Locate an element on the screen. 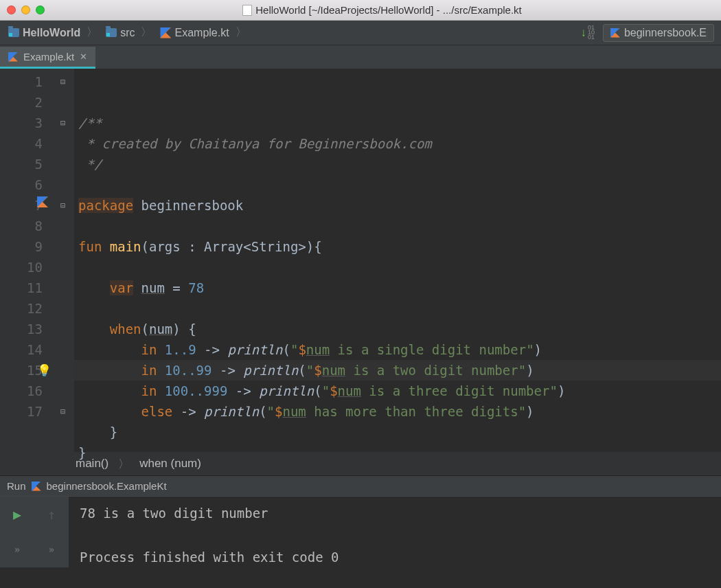 This screenshot has height=588, width=721. download-updates-icon: ↓011001 is located at coordinates (588, 33).